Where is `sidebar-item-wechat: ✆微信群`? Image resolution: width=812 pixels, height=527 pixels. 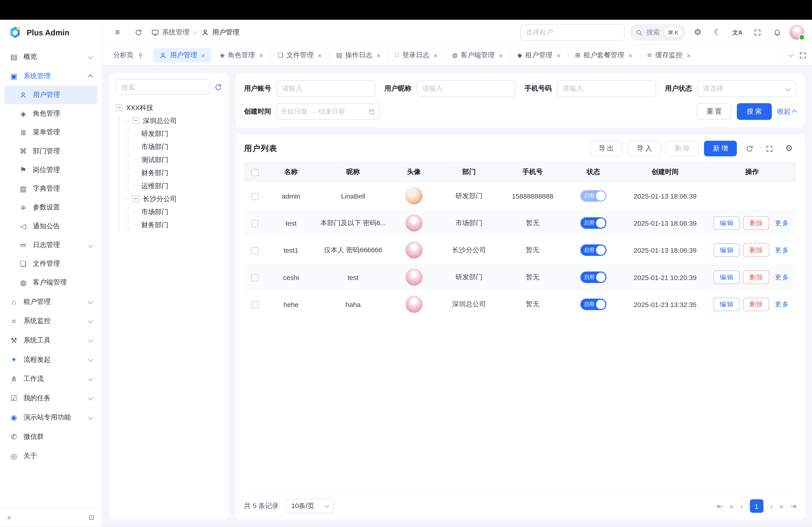
sidebar-item-wechat: ✆微信群 is located at coordinates (51, 436).